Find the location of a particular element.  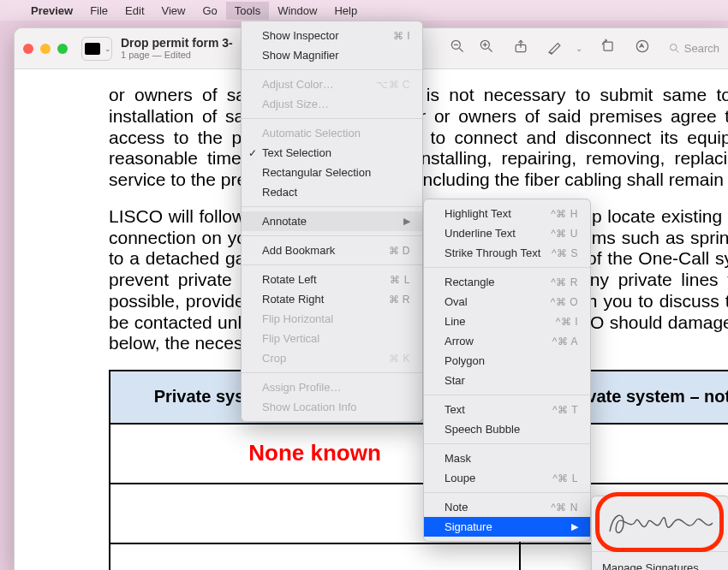

tools-item-automatic-selection: Automatic Selection is located at coordinates (332, 134).